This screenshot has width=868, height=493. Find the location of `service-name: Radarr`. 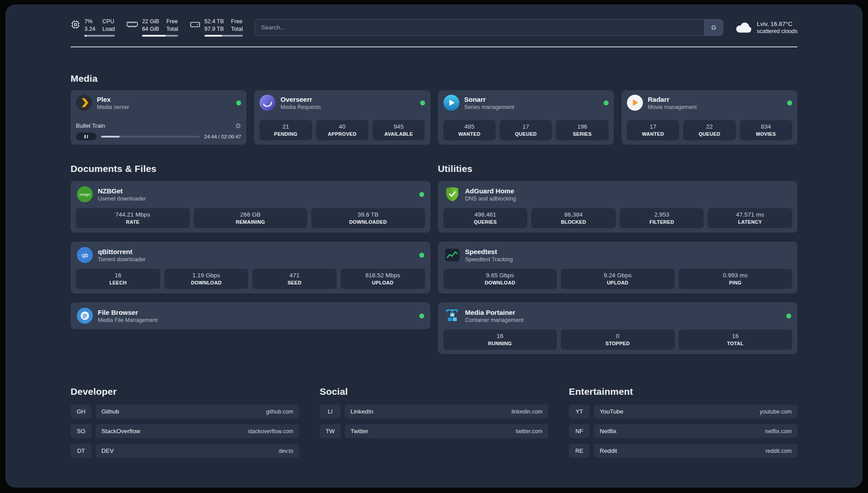

service-name: Radarr is located at coordinates (672, 99).